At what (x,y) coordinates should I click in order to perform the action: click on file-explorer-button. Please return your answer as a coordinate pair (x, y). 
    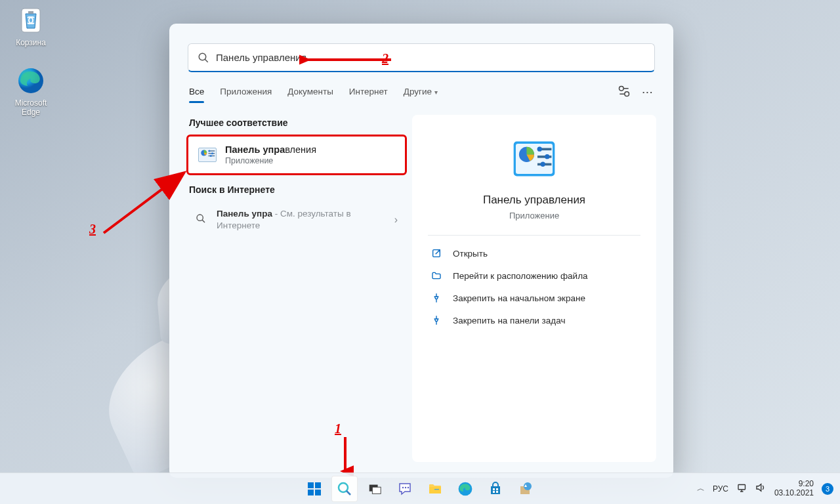
    Looking at the image, I should click on (435, 489).